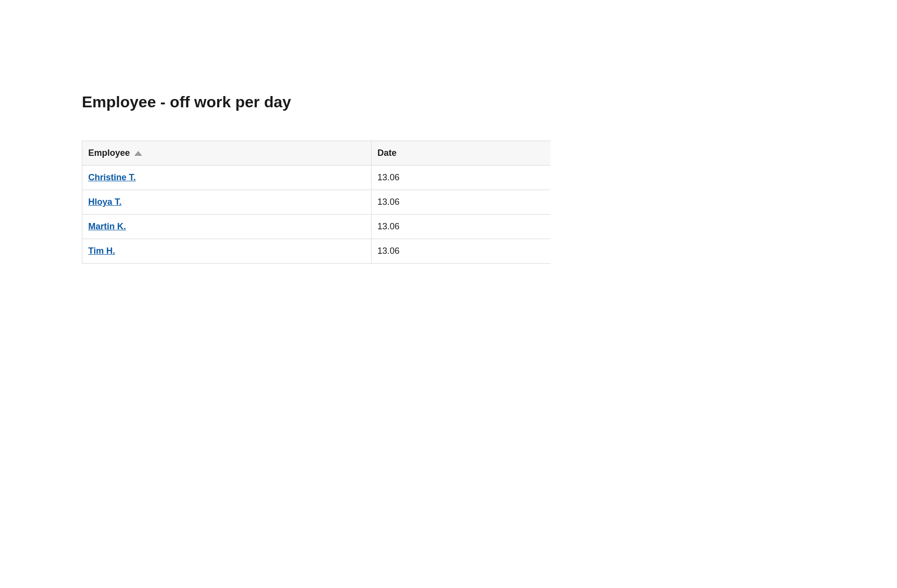 Image resolution: width=897 pixels, height=588 pixels. I want to click on column-header-date: Date, so click(461, 153).